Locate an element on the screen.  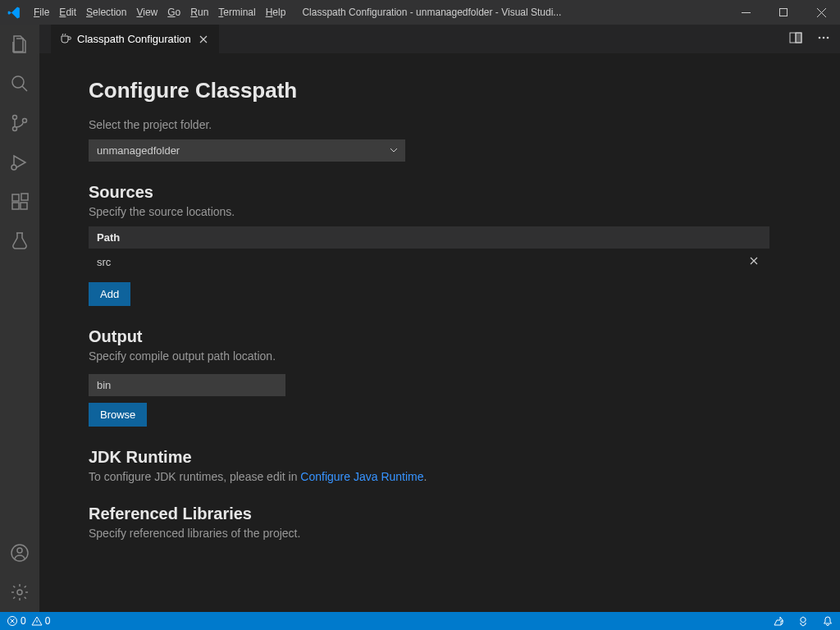
title-bar: File Edit Selection View Go Run Terminal… is located at coordinates (420, 12).